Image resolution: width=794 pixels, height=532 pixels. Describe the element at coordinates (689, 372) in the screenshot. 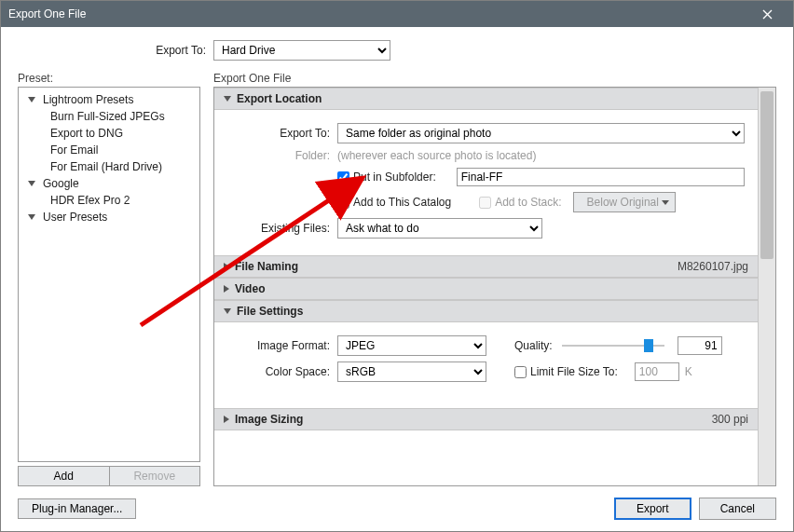

I see `limit-size-unit: K` at that location.